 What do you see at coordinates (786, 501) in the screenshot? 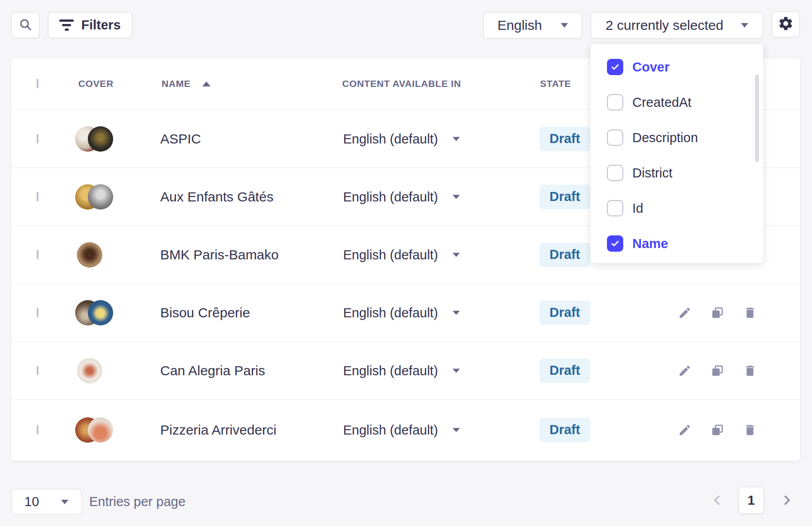
I see `next-page-button` at bounding box center [786, 501].